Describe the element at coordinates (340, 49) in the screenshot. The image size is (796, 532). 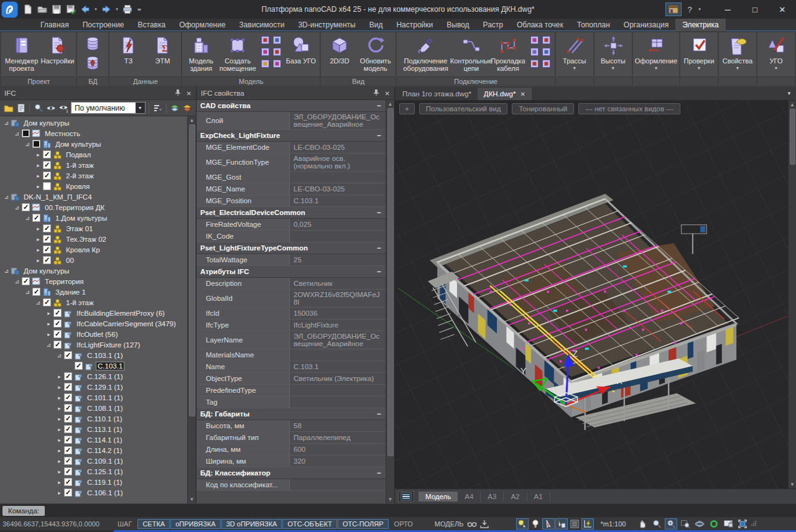
I see `2d3d-button: 2D/3D` at that location.